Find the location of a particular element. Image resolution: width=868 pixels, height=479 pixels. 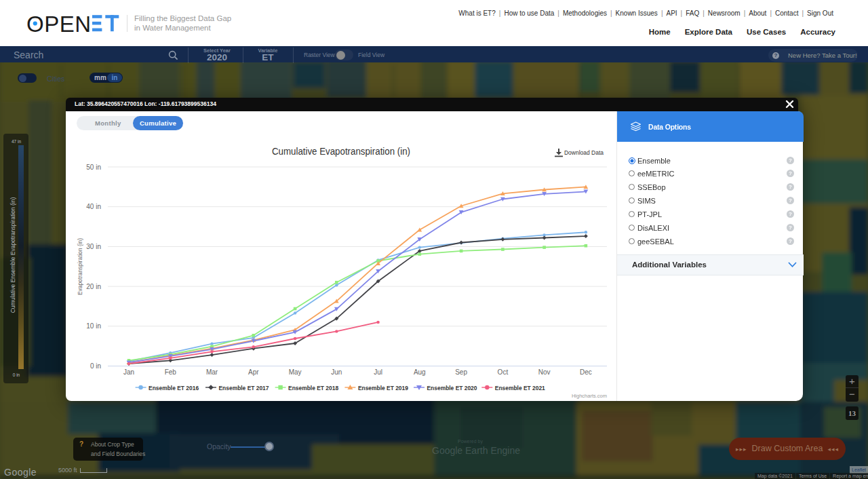

svg-text: May is located at coordinates (296, 372).